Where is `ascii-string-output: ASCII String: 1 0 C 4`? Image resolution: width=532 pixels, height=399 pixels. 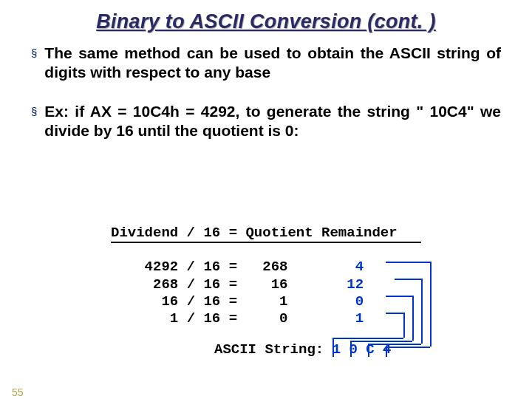 ascii-string-output: ASCII String: 1 0 C 4 is located at coordinates (303, 349).